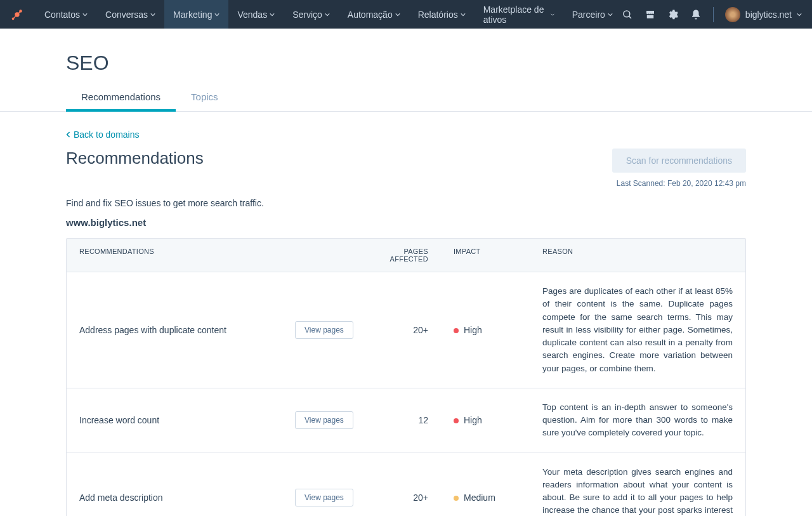 The width and height of the screenshot is (812, 516). What do you see at coordinates (370, 15) in the screenshot?
I see `nav-item-label: Automação` at bounding box center [370, 15].